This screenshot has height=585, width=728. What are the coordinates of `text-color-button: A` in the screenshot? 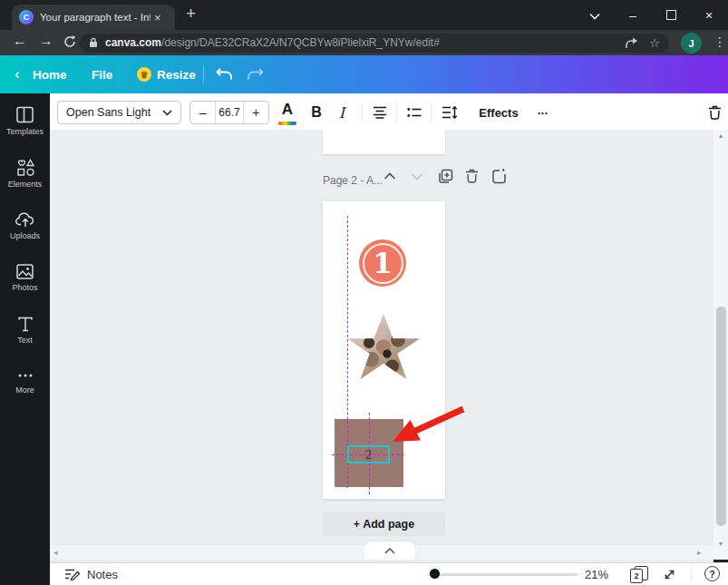 It's located at (287, 110).